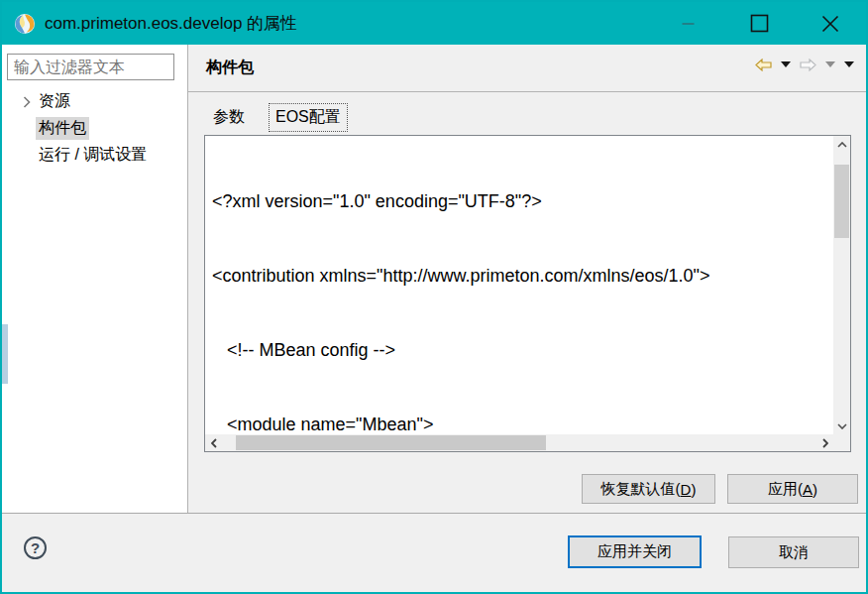 The height and width of the screenshot is (594, 868). Describe the element at coordinates (229, 117) in the screenshot. I see `tab-parameters: 参数` at that location.